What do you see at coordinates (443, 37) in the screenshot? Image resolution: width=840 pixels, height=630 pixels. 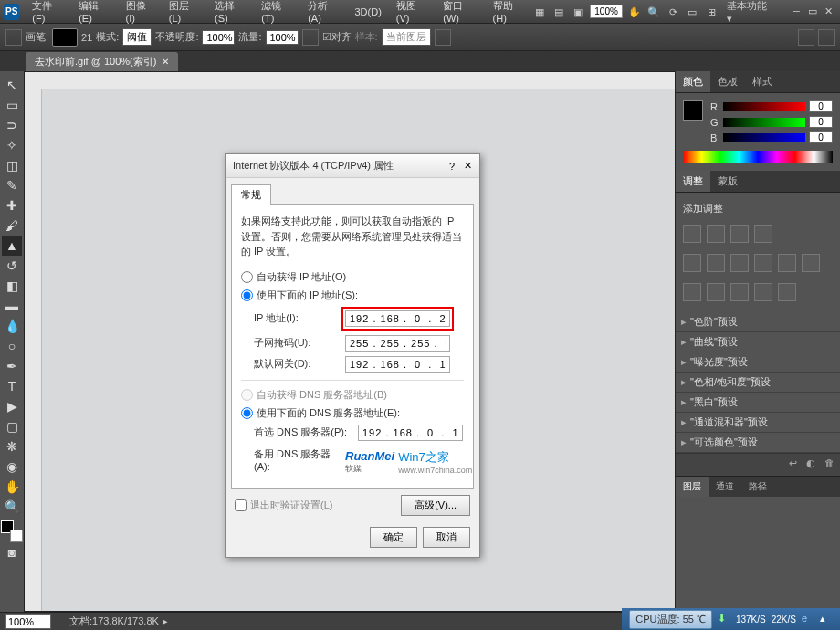 I see `ignore-adjust-icon` at bounding box center [443, 37].